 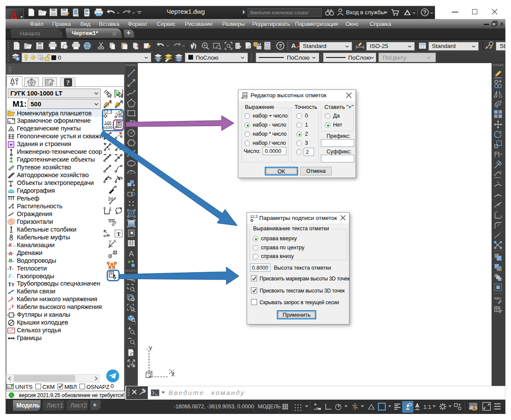 What do you see at coordinates (10, 268) in the screenshot?
I see `svg-text: -Т-` at bounding box center [10, 268].